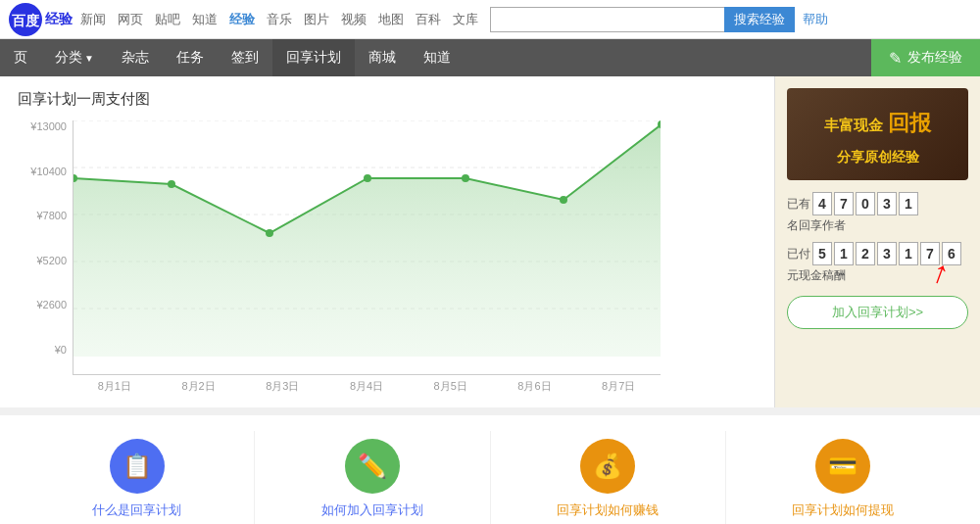  Describe the element at coordinates (382, 58) in the screenshot. I see `nav-item-mall: 商城` at that location.